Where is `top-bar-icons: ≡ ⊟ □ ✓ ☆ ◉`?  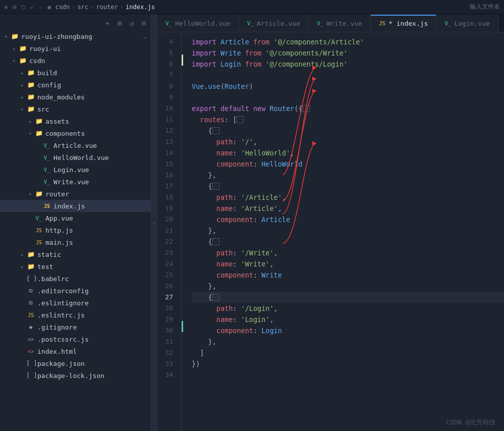
top-bar-icons: ≡ ⊟ □ ✓ ☆ ◉ is located at coordinates (27, 7).